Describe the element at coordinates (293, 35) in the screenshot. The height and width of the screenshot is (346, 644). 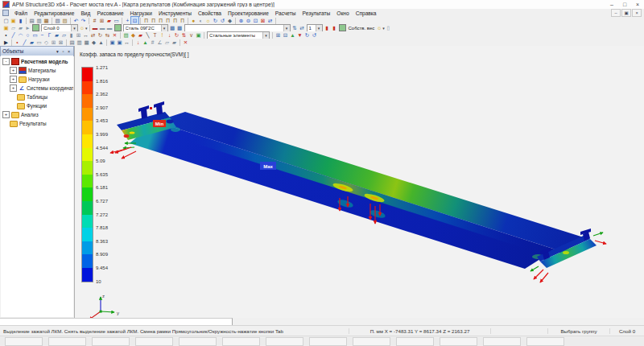
I see `result-up-icon: ▲` at that location.